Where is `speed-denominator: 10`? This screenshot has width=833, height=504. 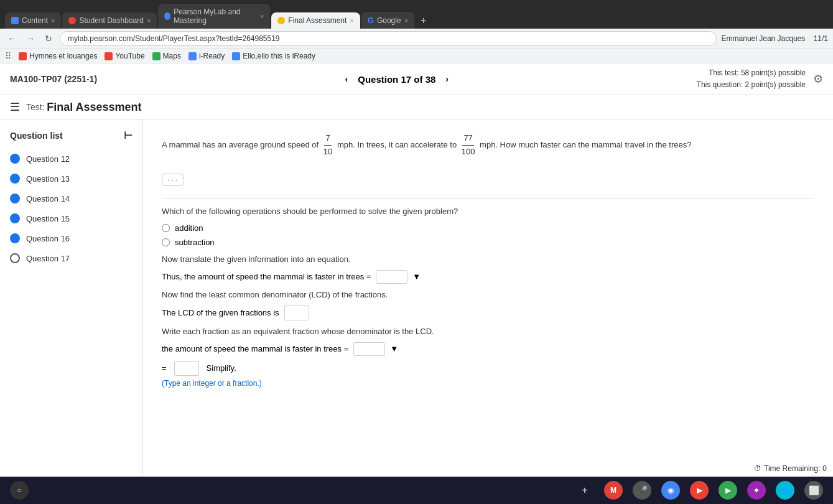
speed-denominator: 10 is located at coordinates (328, 152).